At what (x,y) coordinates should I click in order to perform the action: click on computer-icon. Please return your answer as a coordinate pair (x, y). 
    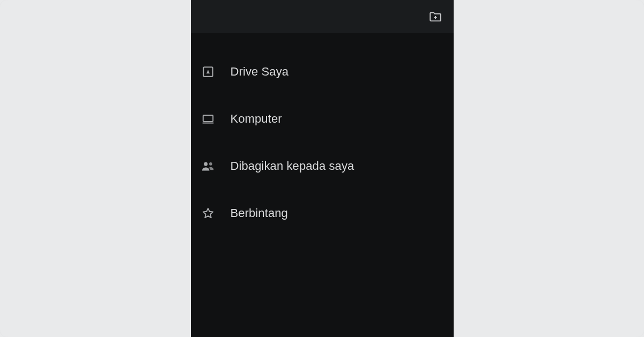
    Looking at the image, I should click on (208, 119).